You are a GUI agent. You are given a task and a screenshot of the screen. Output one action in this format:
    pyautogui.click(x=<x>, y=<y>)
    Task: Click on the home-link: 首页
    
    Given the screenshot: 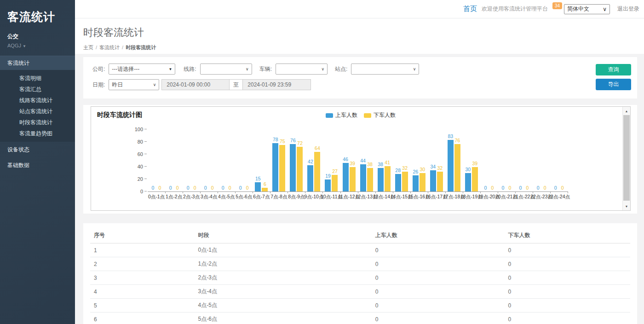 What is the action you would take?
    pyautogui.click(x=470, y=9)
    